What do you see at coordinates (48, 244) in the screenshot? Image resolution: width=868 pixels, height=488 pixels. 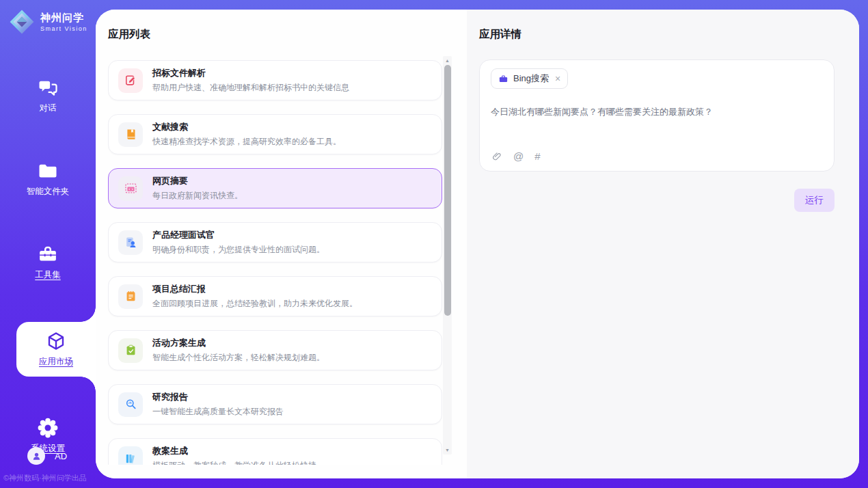 I see `sidebar: 神州问学 Smart Vision 对话 智能文件夹 工具集 应用市场 系统设置` at bounding box center [48, 244].